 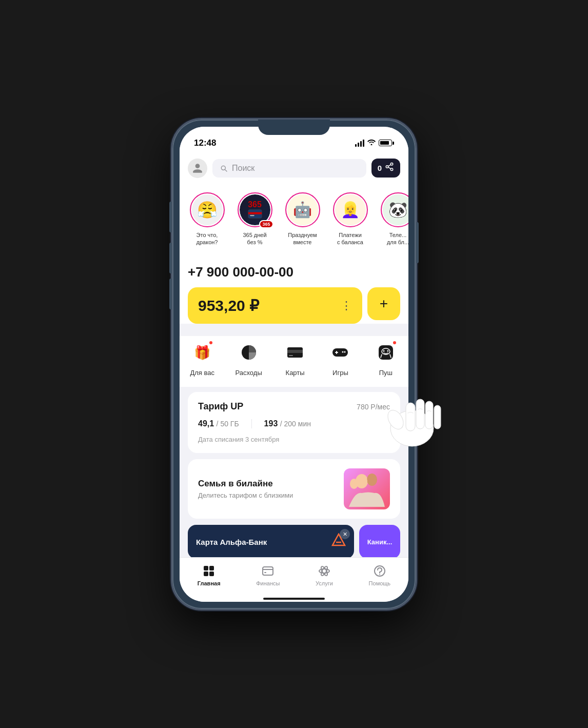 What do you see at coordinates (375, 143) in the screenshot?
I see `status-icons` at bounding box center [375, 143].